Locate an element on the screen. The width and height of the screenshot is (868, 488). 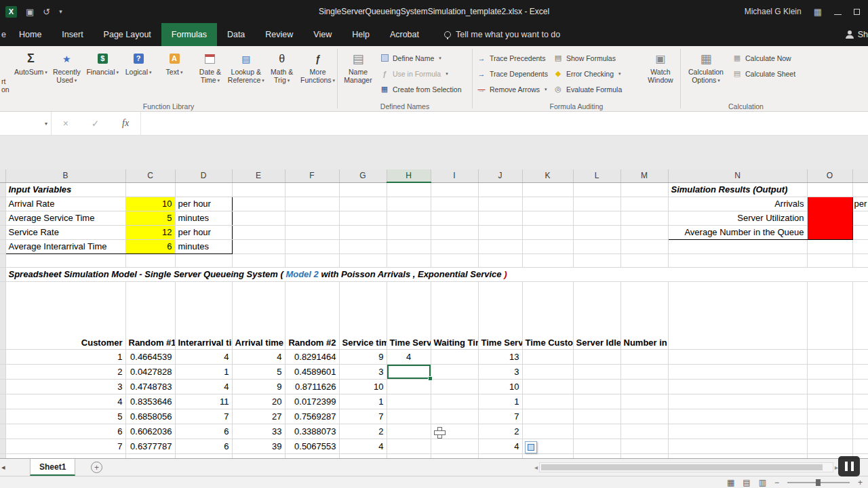
input-unit: per hour is located at coordinates (203, 232).